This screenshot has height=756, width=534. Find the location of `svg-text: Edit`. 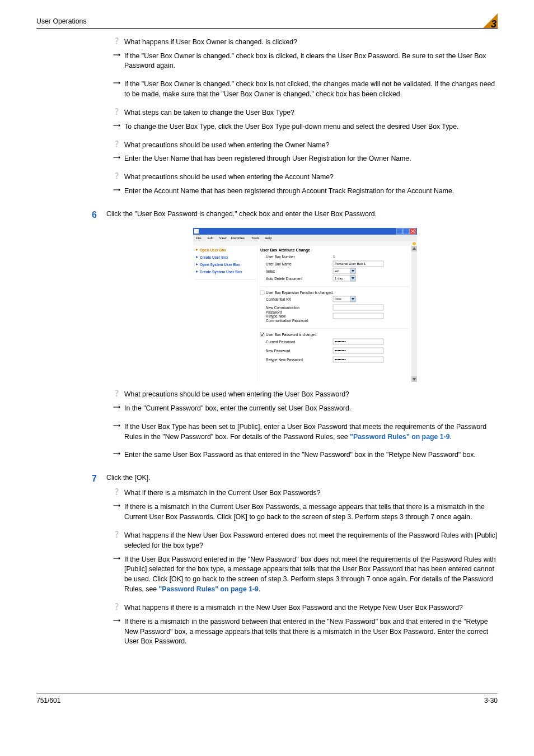

svg-text: Edit is located at coordinates (210, 238).